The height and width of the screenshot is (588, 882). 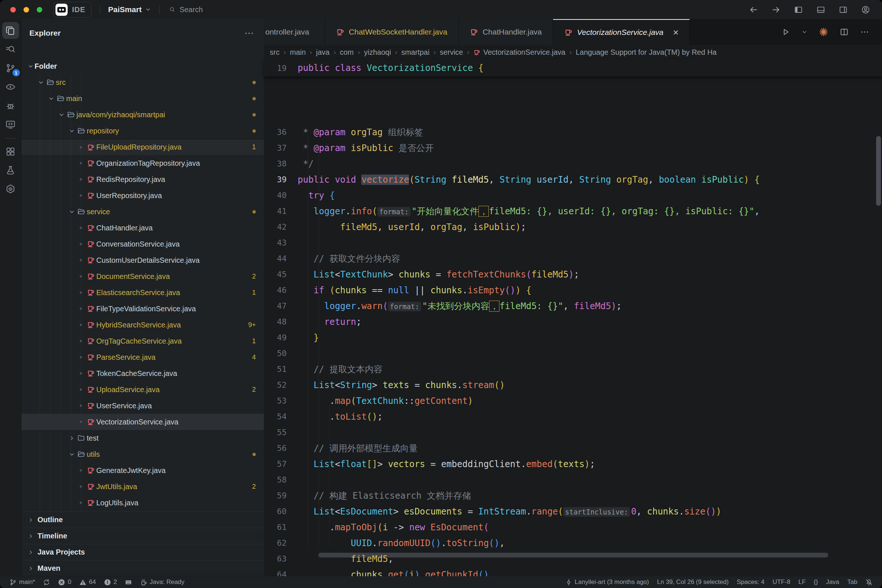 What do you see at coordinates (832, 582) in the screenshot?
I see `status-language-mode: Java` at bounding box center [832, 582].